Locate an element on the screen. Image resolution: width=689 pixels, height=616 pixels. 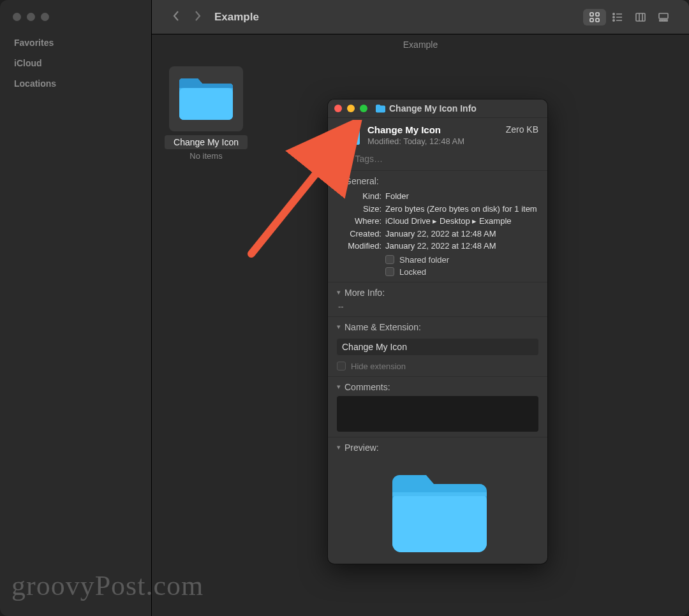
more-info-value: -- is located at coordinates (438, 306).